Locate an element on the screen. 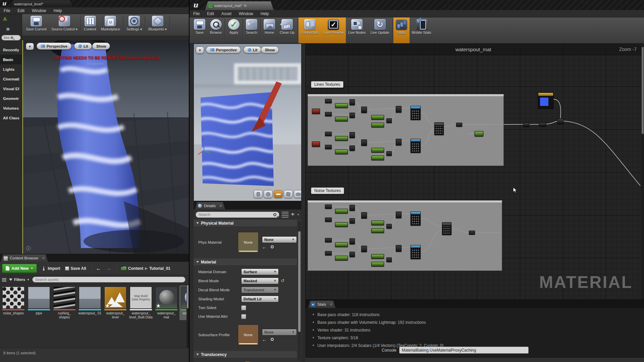 The height and width of the screenshot is (362, 644). preview-lit-button: Lit is located at coordinates (252, 50).